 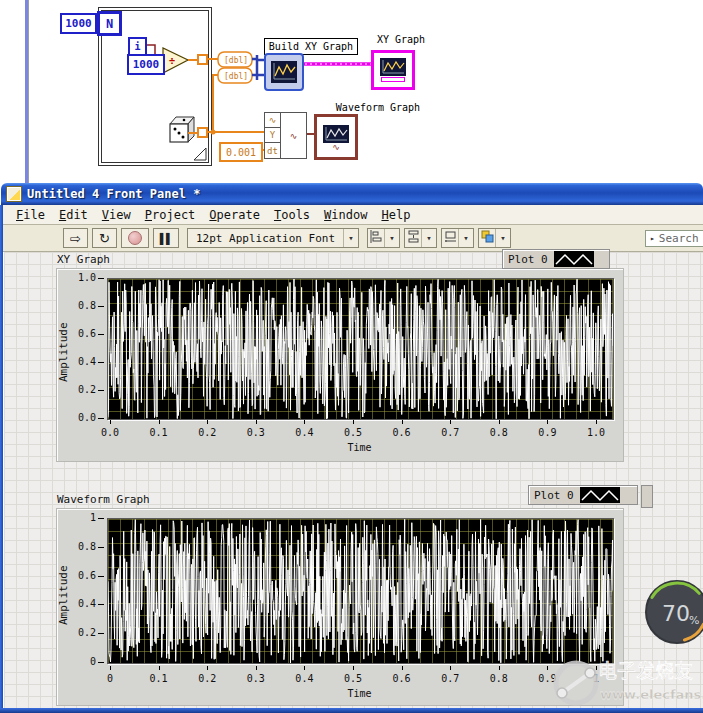 What do you see at coordinates (494, 238) in the screenshot?
I see `reorder-button: ▾` at bounding box center [494, 238].